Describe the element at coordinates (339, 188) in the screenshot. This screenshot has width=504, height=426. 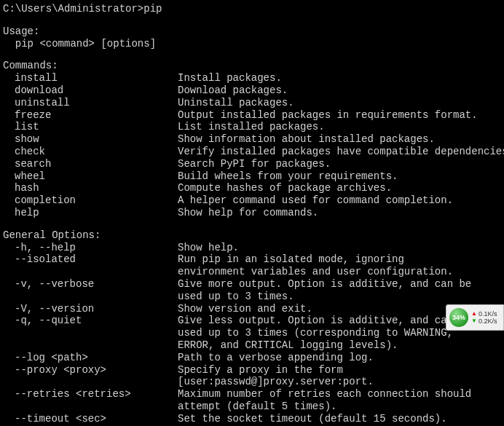
I see `command-desc: Compute hashes of package archives.` at that location.